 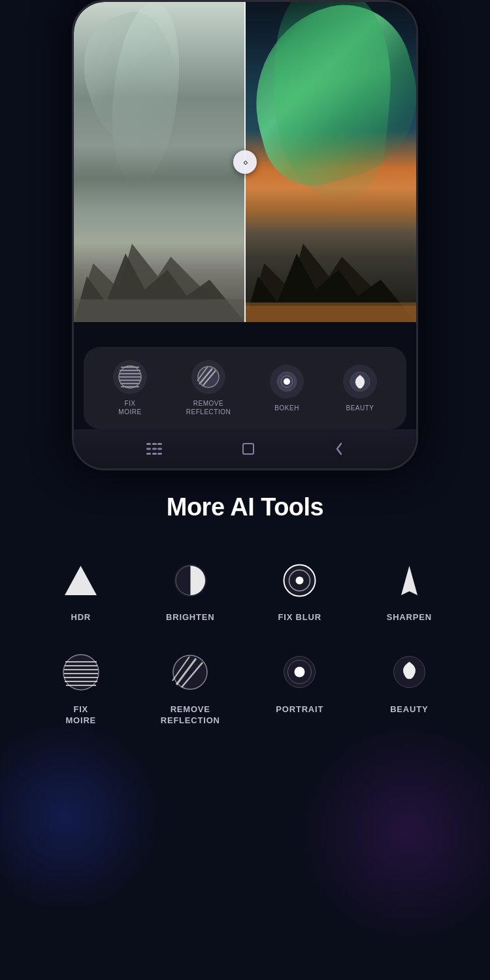 I want to click on fix-blur-icon, so click(x=300, y=580).